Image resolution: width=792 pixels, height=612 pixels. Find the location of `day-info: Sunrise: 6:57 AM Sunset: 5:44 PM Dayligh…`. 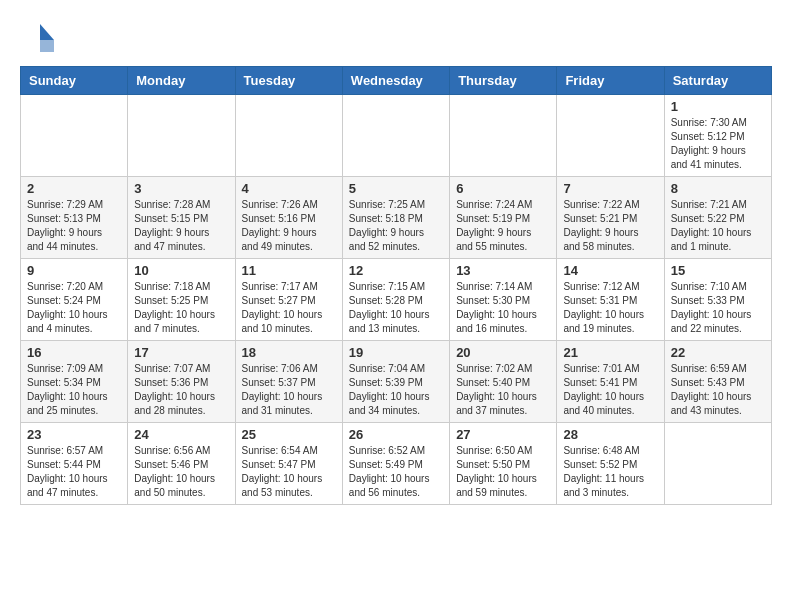

day-info: Sunrise: 6:57 AM Sunset: 5:44 PM Dayligh… is located at coordinates (74, 472).